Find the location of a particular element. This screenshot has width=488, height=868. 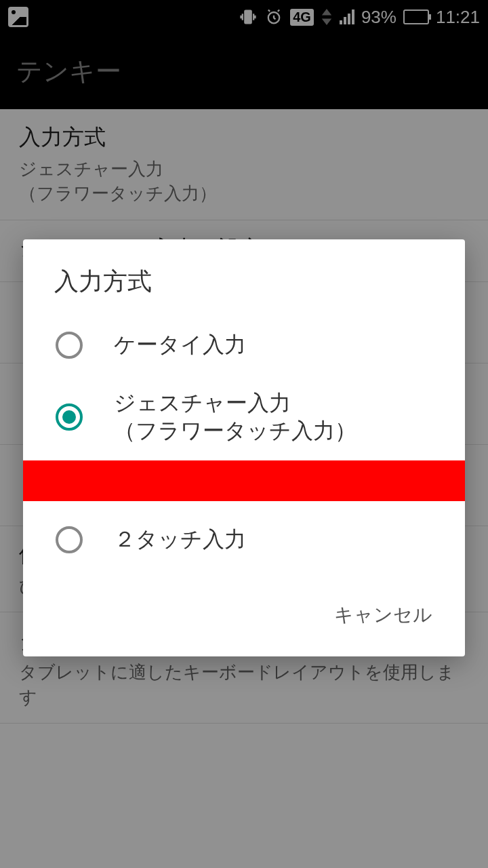

radio-option-2touch: ２タッチ入力 is located at coordinates (244, 540).